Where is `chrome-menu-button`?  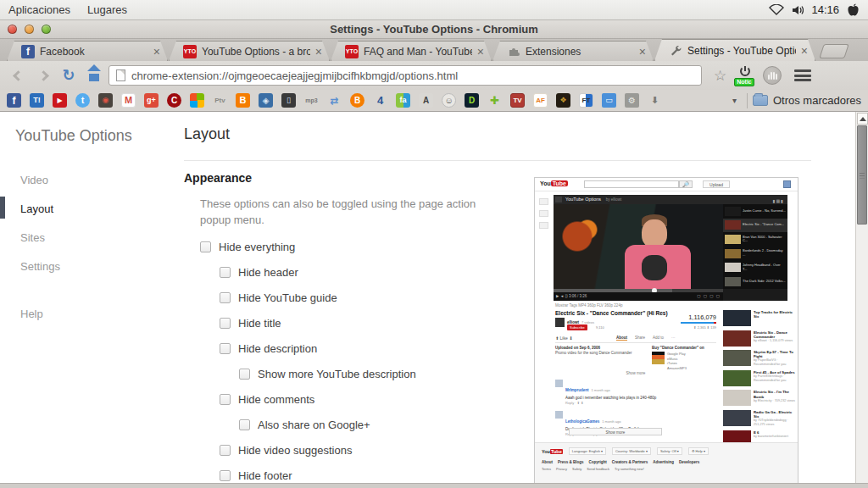
chrome-menu-button is located at coordinates (803, 75).